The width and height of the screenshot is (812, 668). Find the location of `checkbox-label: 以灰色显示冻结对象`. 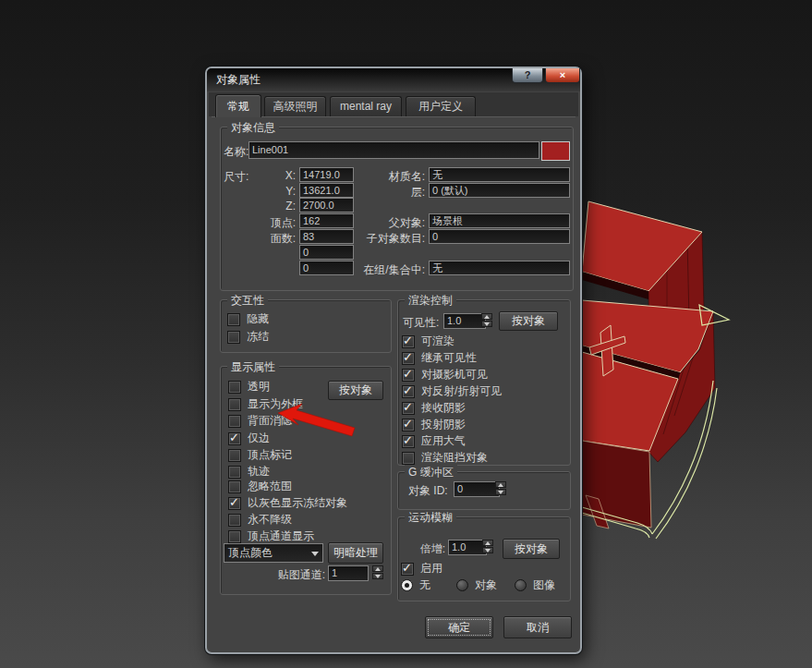

checkbox-label: 以灰色显示冻结对象 is located at coordinates (297, 503).